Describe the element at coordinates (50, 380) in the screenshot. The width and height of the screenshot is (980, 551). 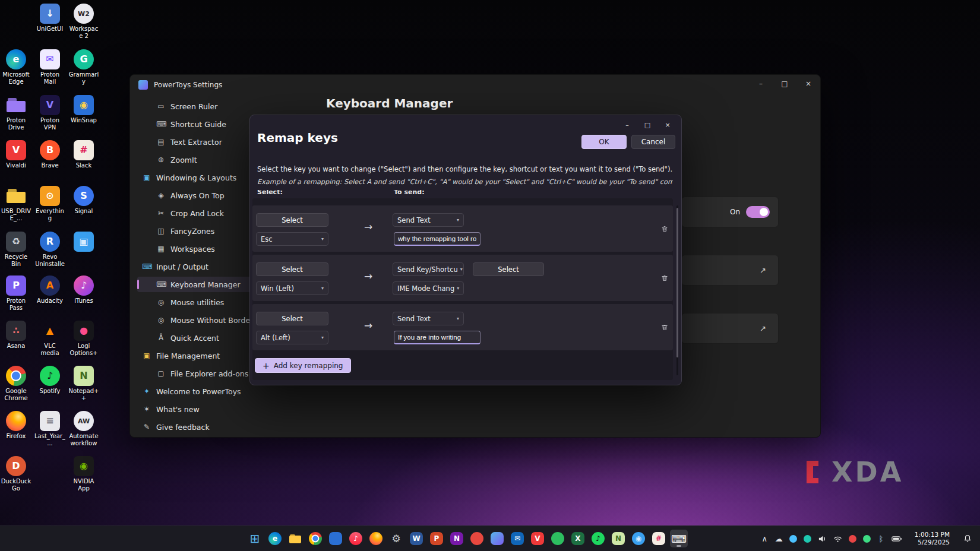
I see `desktop-icon-spotify: ♪Spotify` at that location.